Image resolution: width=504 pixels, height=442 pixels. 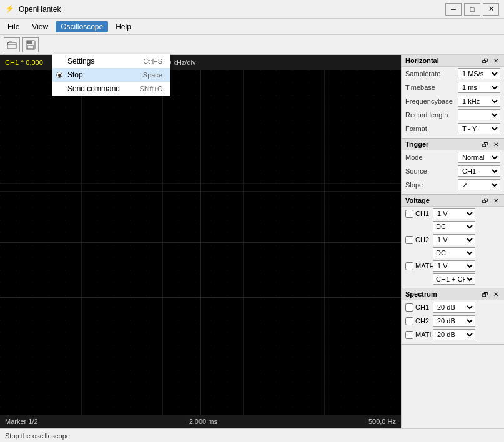 I want to click on spectrum-header: Spectrum 🗗 ✕, so click(x=453, y=295).